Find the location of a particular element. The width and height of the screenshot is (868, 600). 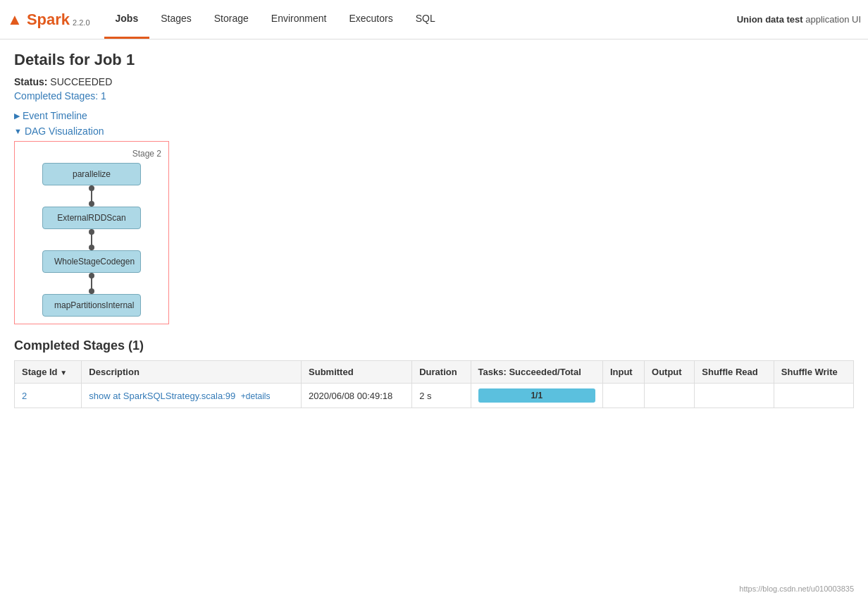

details-link: +details is located at coordinates (256, 396).